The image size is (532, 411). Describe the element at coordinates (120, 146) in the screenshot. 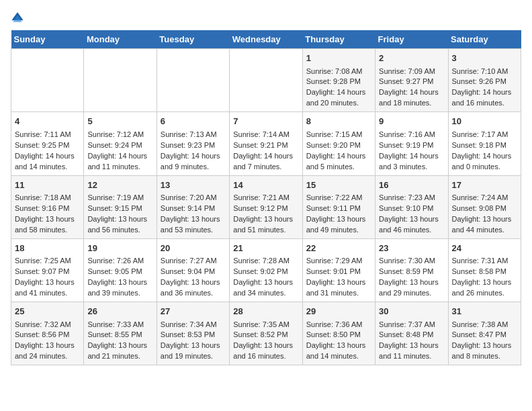

I see `day-info: Sunset: 9:24 PM` at that location.